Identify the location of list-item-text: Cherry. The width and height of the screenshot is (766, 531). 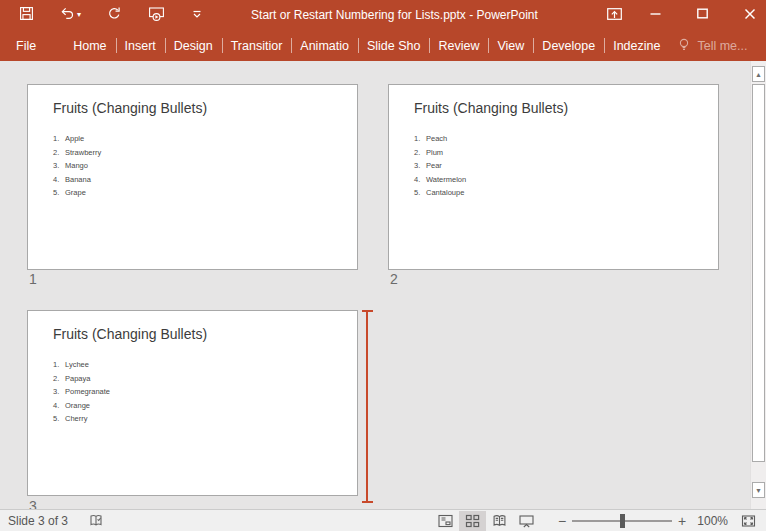
(76, 421).